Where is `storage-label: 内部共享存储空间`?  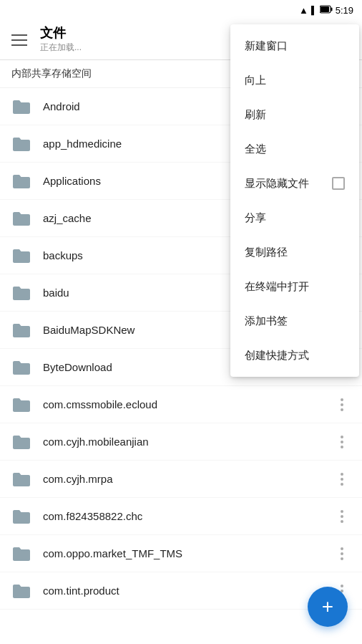 storage-label: 内部共享存储空间 is located at coordinates (52, 73).